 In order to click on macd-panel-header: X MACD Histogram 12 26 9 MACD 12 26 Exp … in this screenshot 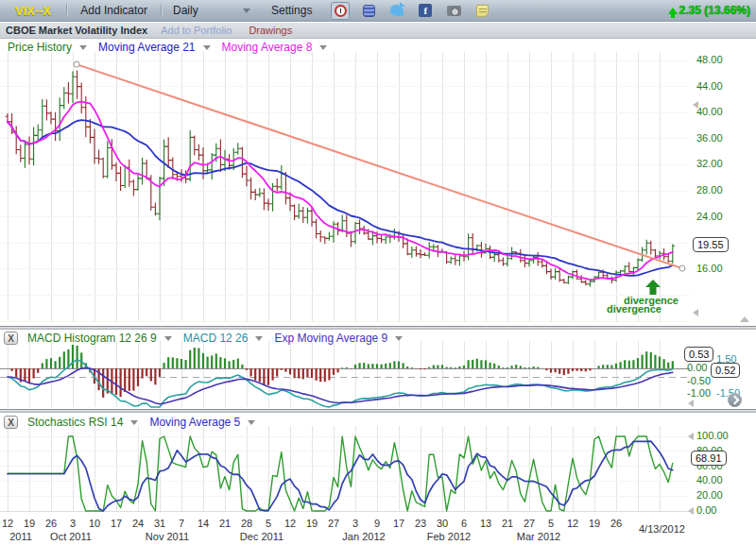, I will do `click(209, 338)`.